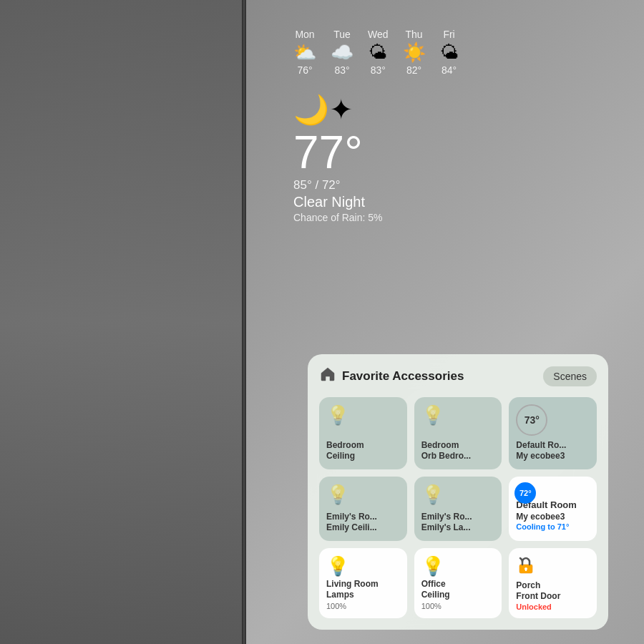  I want to click on home-icon, so click(328, 376).